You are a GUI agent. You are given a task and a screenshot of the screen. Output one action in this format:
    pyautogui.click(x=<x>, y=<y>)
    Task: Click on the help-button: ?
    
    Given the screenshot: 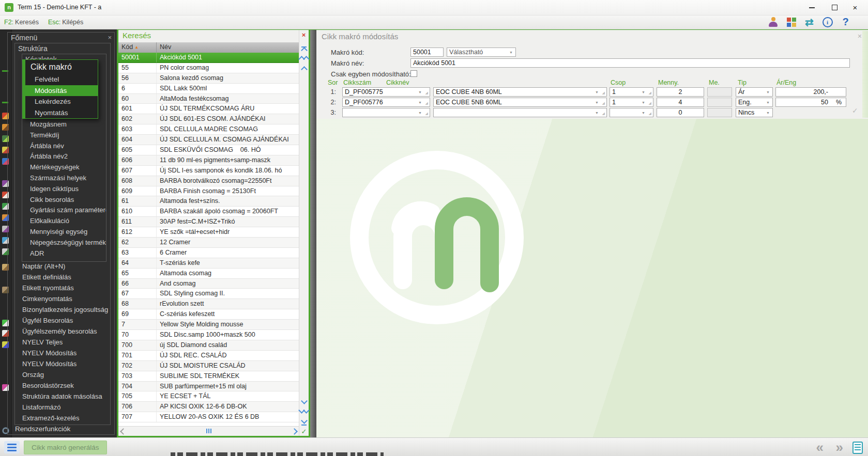 What is the action you would take?
    pyautogui.click(x=846, y=22)
    